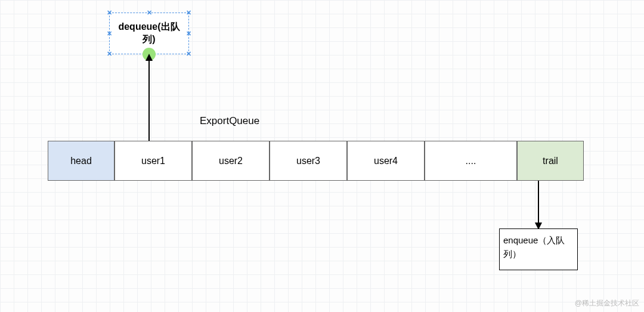 Image resolution: width=644 pixels, height=312 pixels. I want to click on cell-user1: user1, so click(153, 161).